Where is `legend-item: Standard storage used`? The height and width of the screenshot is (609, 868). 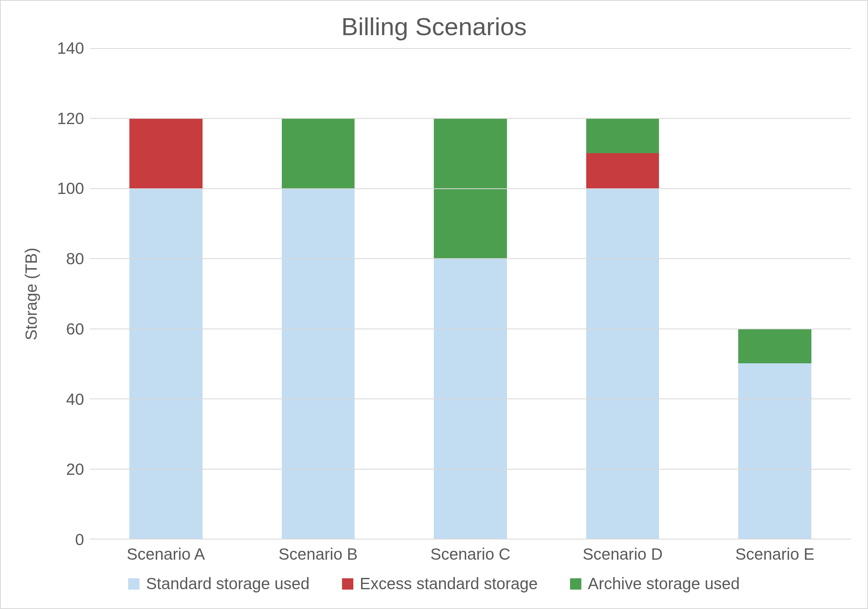
legend-item: Standard storage used is located at coordinates (219, 584).